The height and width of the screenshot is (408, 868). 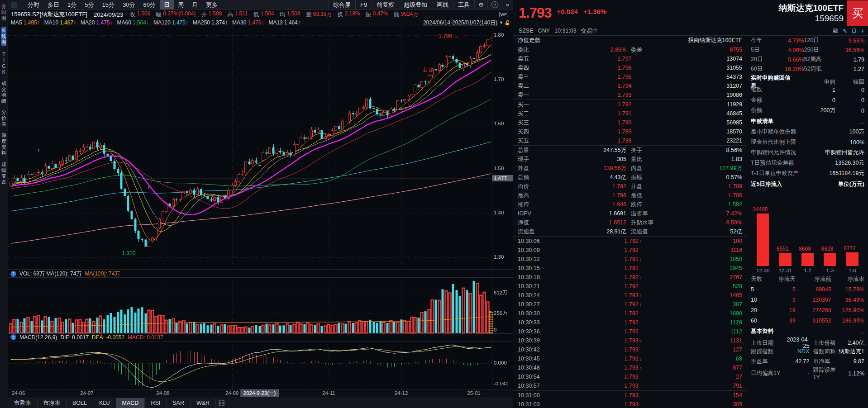 What do you see at coordinates (4, 63) in the screenshot?
I see `sidebar-item-tick: TICK` at bounding box center [4, 63].